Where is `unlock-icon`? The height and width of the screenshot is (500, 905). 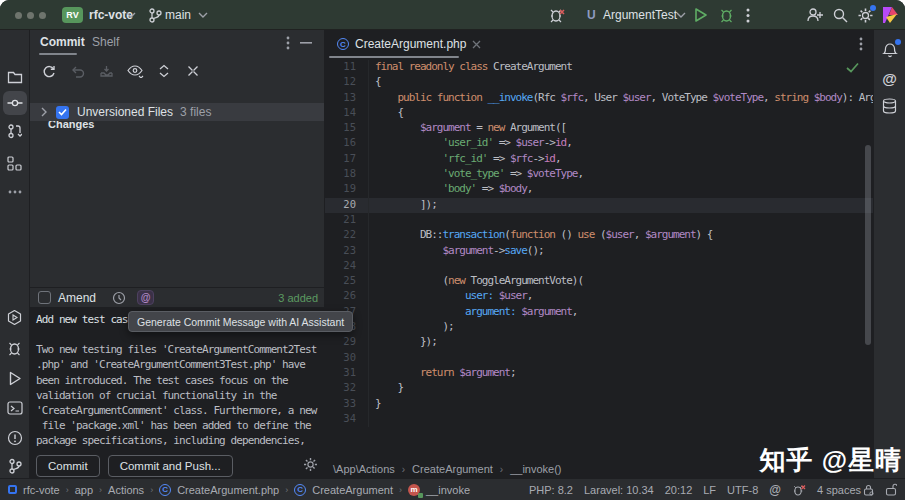
unlock-icon is located at coordinates (891, 490).